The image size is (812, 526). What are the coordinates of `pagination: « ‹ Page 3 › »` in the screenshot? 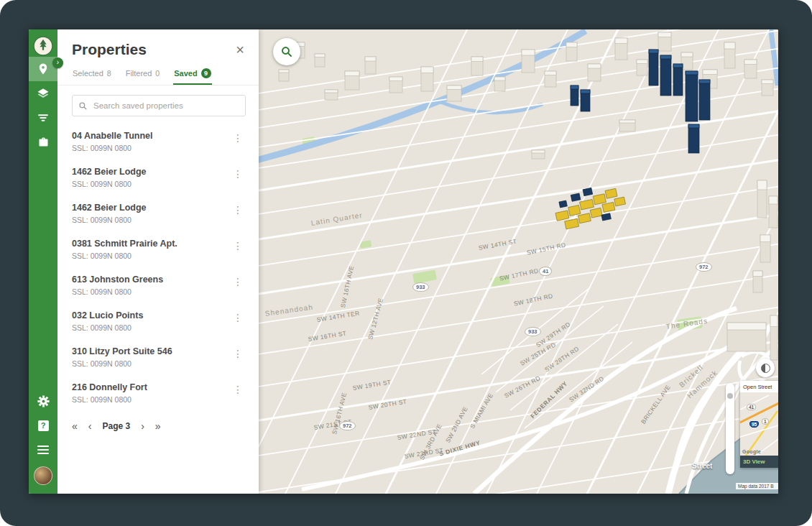 It's located at (158, 426).